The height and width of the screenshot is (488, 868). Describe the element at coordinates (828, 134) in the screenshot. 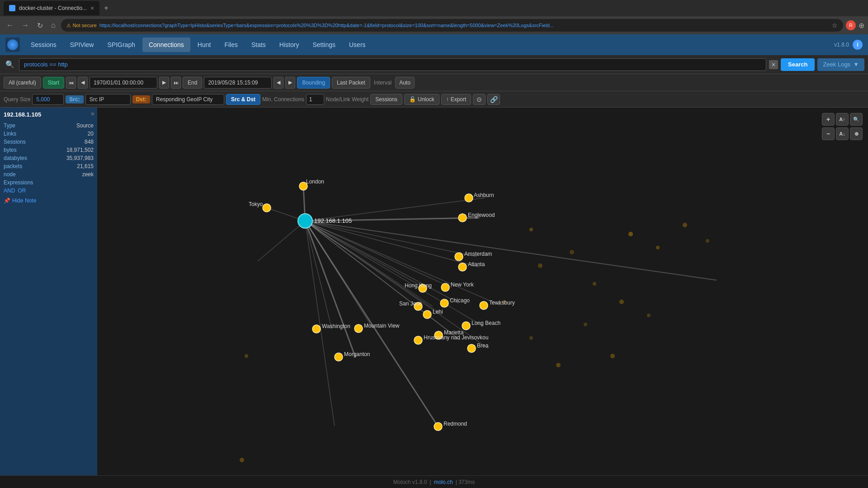

I see `zoom-out-button: −` at that location.